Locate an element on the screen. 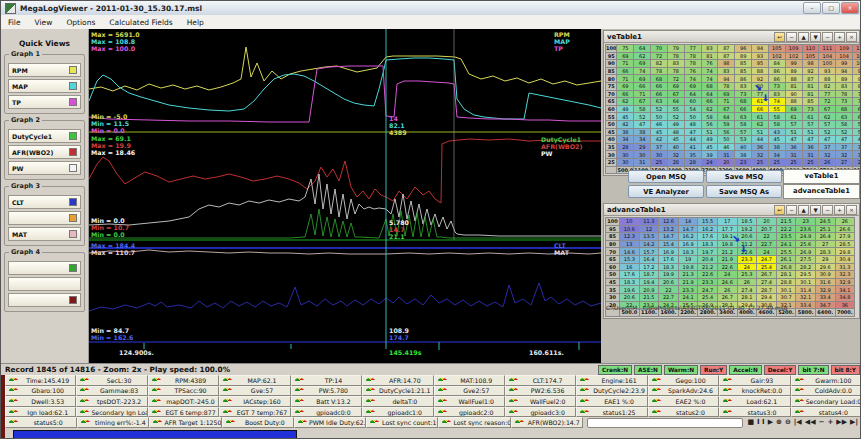 The width and height of the screenshot is (861, 439). scroll-down-button: ▼ is located at coordinates (816, 210).